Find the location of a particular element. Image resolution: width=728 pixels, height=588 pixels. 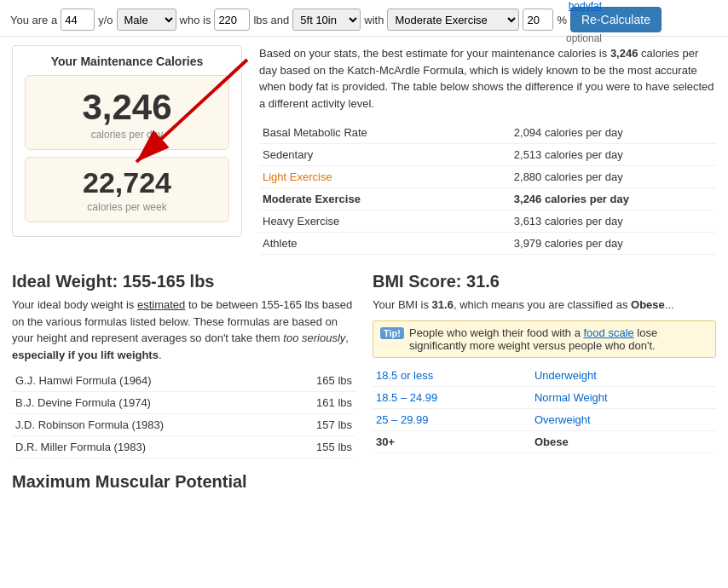

activity-table-row: Moderate Exercise3,246 calories per day is located at coordinates (488, 199).